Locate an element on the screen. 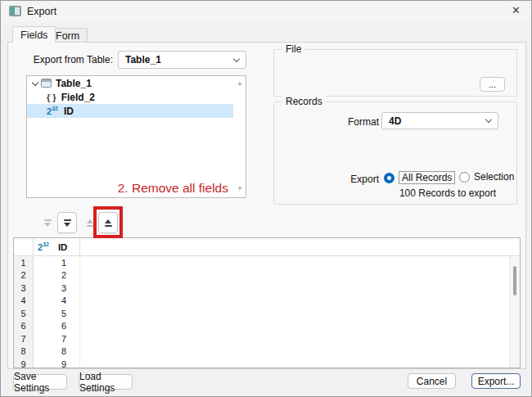 This screenshot has width=532, height=397. table-row: 11 is located at coordinates (267, 263).